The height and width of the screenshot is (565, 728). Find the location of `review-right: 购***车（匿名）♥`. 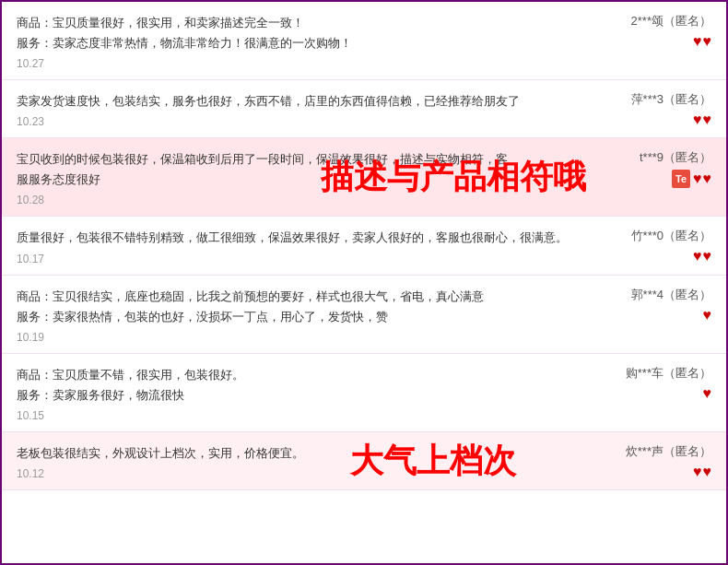

review-right: 购***车（匿名）♥ is located at coordinates (652, 383).